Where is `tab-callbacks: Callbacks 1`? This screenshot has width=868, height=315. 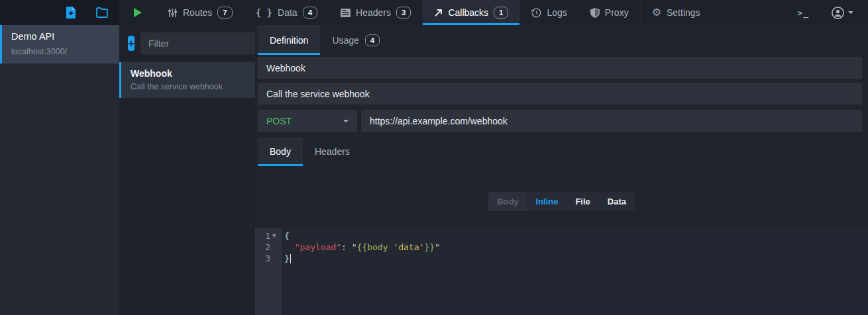 tab-callbacks: Callbacks 1 is located at coordinates (472, 13).